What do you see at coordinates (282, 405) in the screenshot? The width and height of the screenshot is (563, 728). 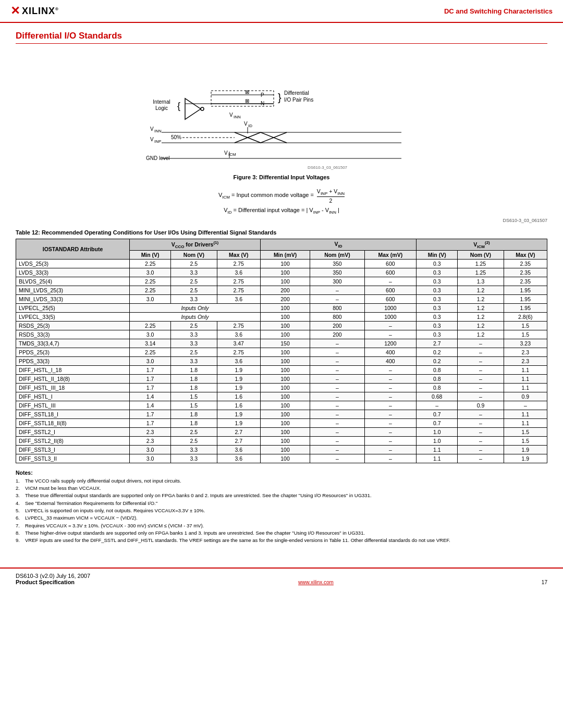 I see `table-row: DIFF_HSTL_III1.41.51.6100–––0.9–` at bounding box center [282, 405].